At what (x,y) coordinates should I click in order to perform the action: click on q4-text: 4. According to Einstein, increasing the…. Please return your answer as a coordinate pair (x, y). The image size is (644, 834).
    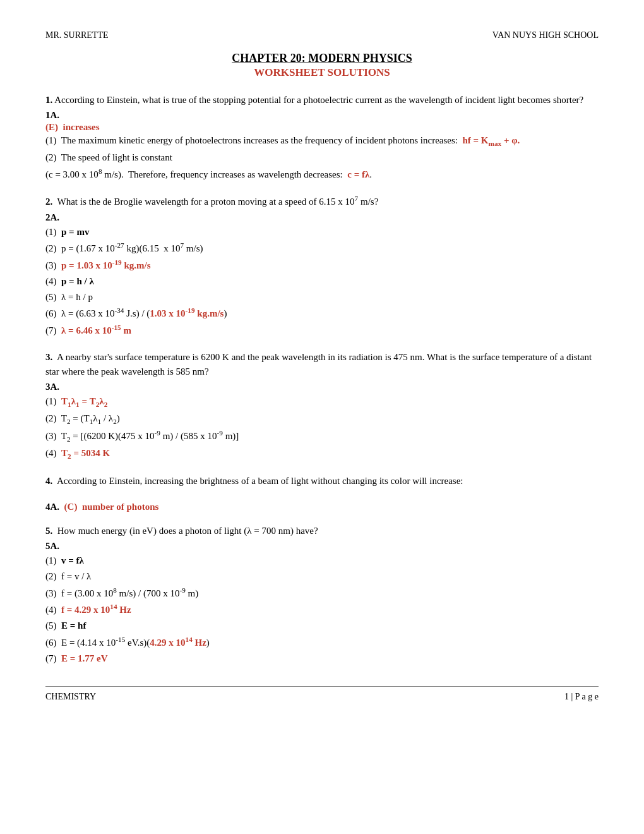
    Looking at the image, I should click on (322, 481).